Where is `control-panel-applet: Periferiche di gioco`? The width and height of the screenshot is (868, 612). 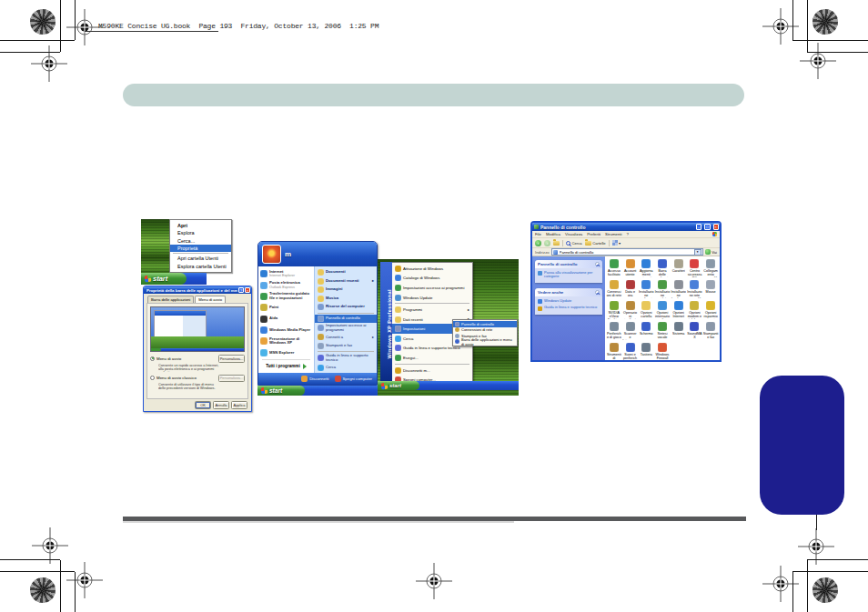 control-panel-applet: Periferiche di gioco is located at coordinates (614, 331).